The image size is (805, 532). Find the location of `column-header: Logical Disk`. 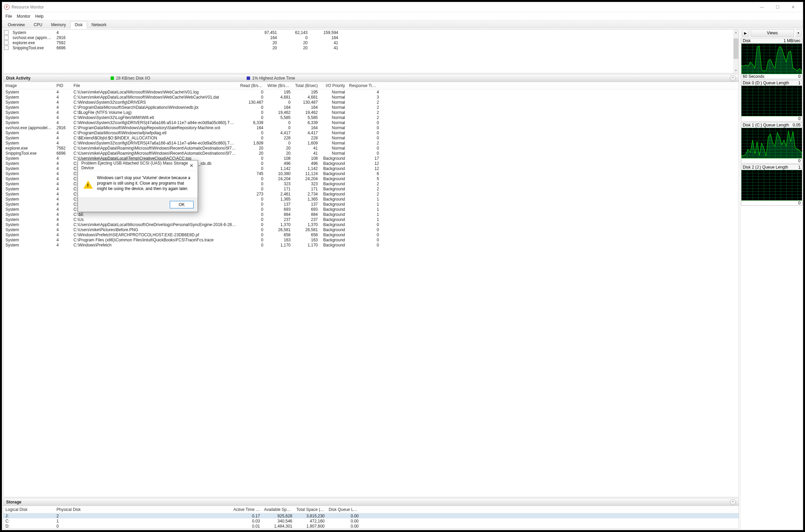

column-header: Logical Disk is located at coordinates (29, 510).